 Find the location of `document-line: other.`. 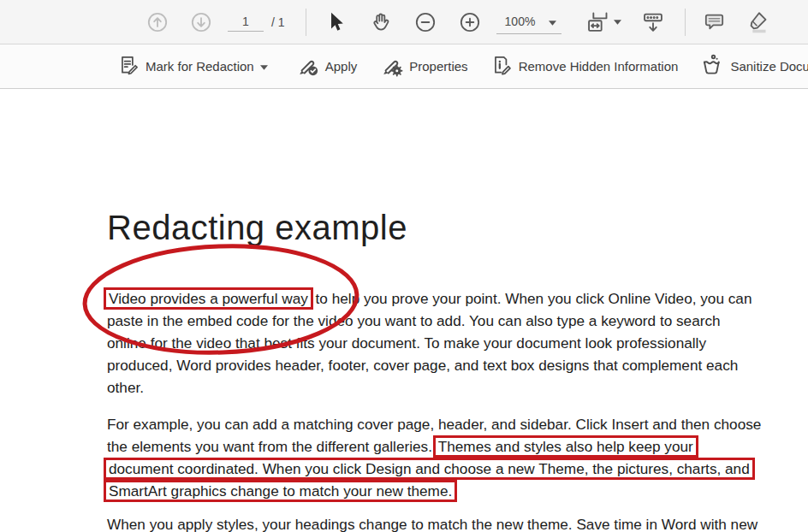

document-line: other. is located at coordinates (430, 387).